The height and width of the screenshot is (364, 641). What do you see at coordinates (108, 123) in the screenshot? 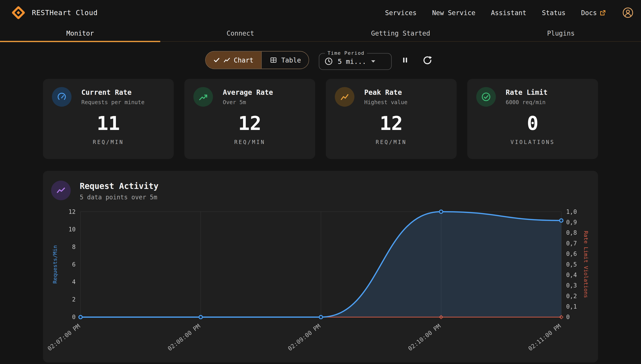
I see `stat-value: 11` at bounding box center [108, 123].